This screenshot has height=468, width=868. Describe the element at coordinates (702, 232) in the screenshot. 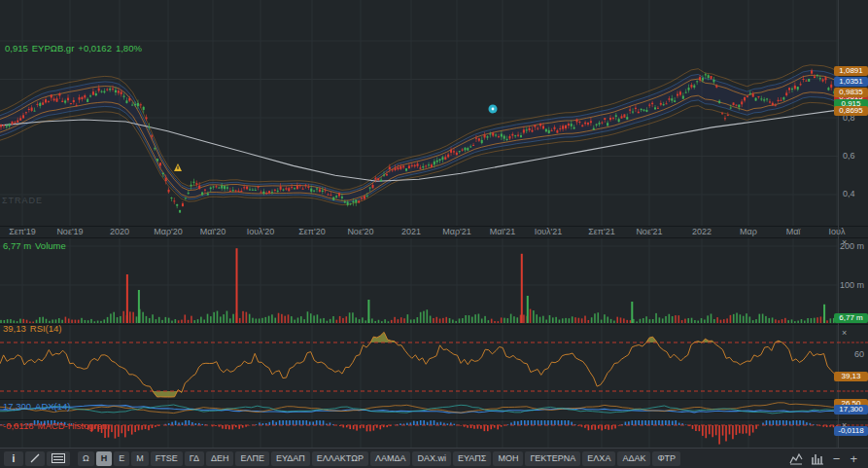

I see `time-axis-label: 2022` at that location.